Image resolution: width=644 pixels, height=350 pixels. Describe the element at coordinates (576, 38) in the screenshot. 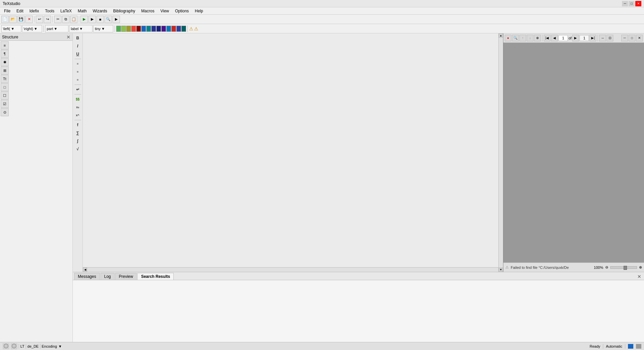

I see `pdf-next-page-button: ▶` at that location.